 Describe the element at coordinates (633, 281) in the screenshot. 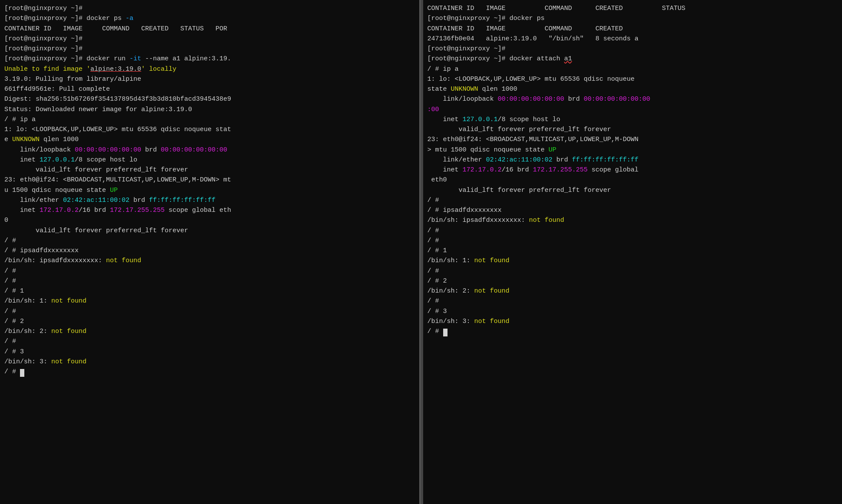

I see `terminal-line: / # 2` at that location.